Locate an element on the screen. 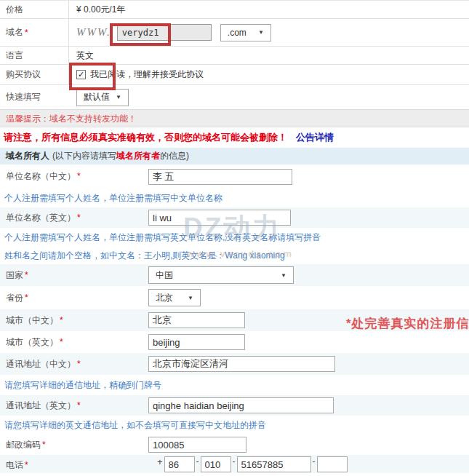 The height and width of the screenshot is (476, 469). phone-row: 电话* + - - - is located at coordinates (234, 464).